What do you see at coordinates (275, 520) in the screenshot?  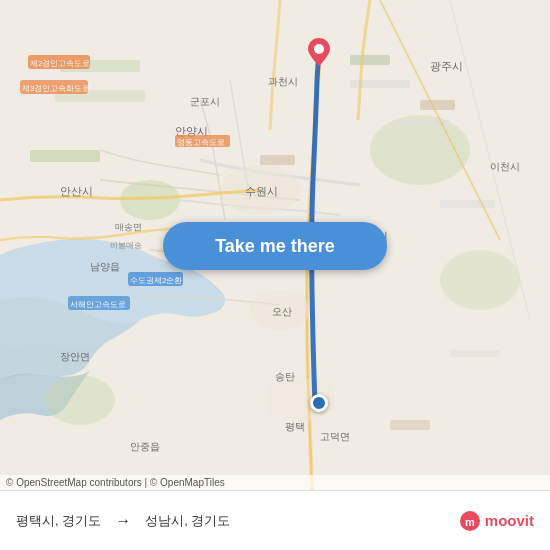 I see `bottom-bar: 평택시, 경기도 → 성남시, 경기도 m moovit` at bounding box center [275, 520].